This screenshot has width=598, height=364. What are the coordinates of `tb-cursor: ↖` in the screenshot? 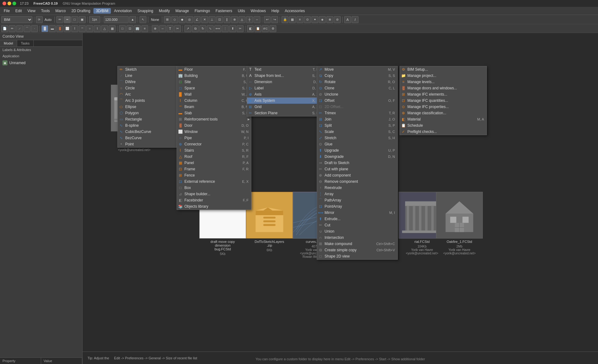 It's located at (143, 20).